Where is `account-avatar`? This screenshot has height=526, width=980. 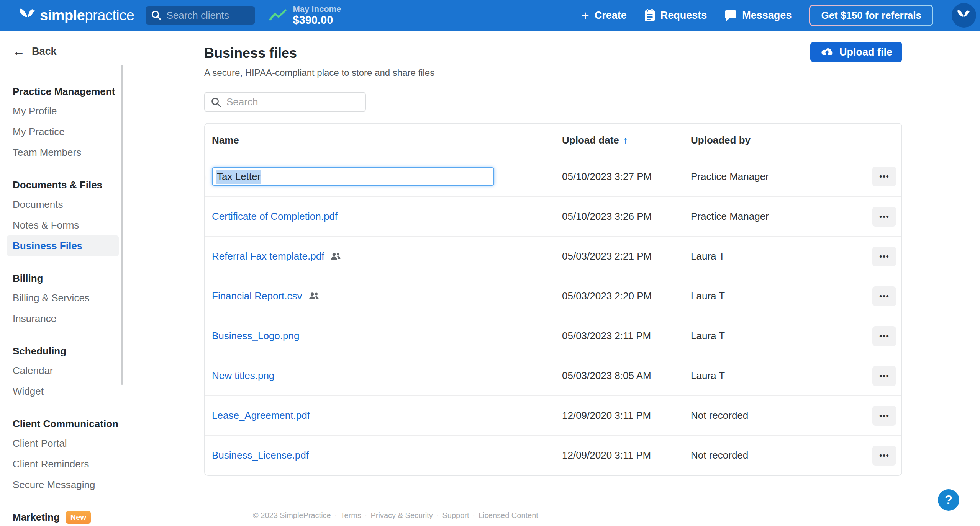
account-avatar is located at coordinates (964, 15).